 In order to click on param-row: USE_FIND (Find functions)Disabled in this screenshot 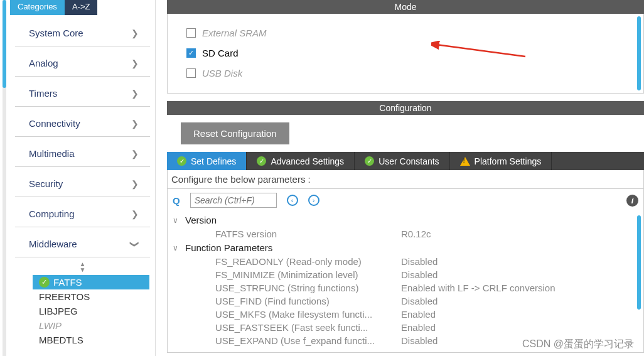, I will do `click(405, 301)`.